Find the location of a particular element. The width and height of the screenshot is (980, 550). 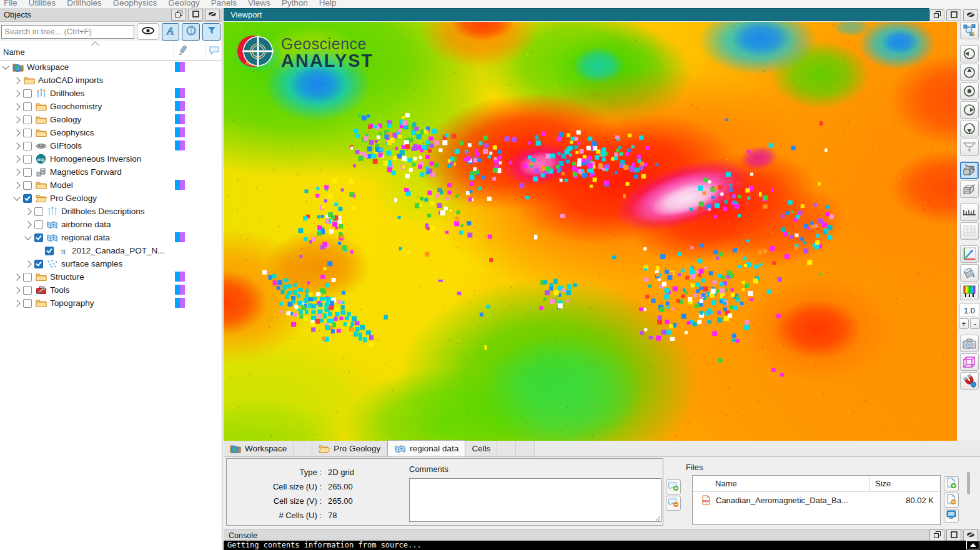

details-scroll-handle is located at coordinates (968, 483).